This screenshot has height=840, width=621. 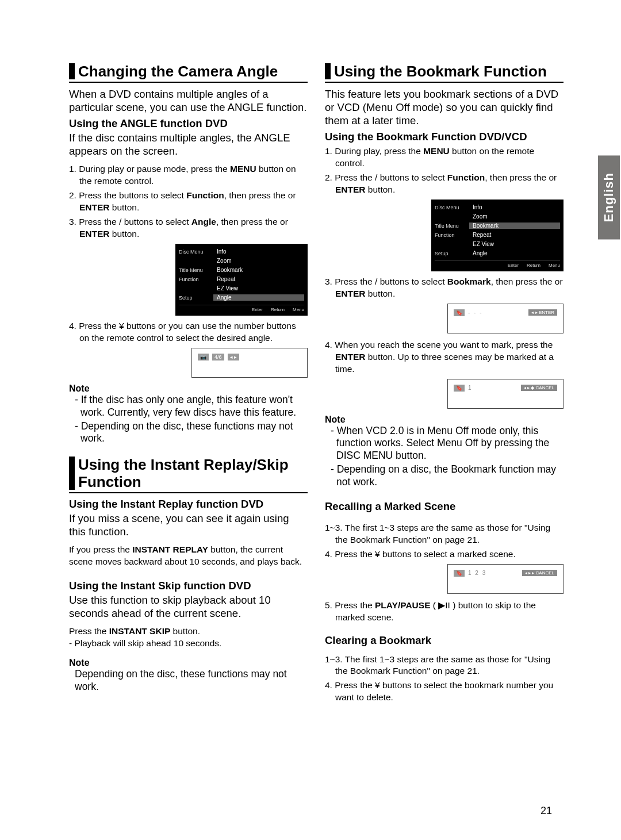 What do you see at coordinates (444, 692) in the screenshot?
I see `step-4: 4. Press the ¥ buttons to select the boo…` at bounding box center [444, 692].